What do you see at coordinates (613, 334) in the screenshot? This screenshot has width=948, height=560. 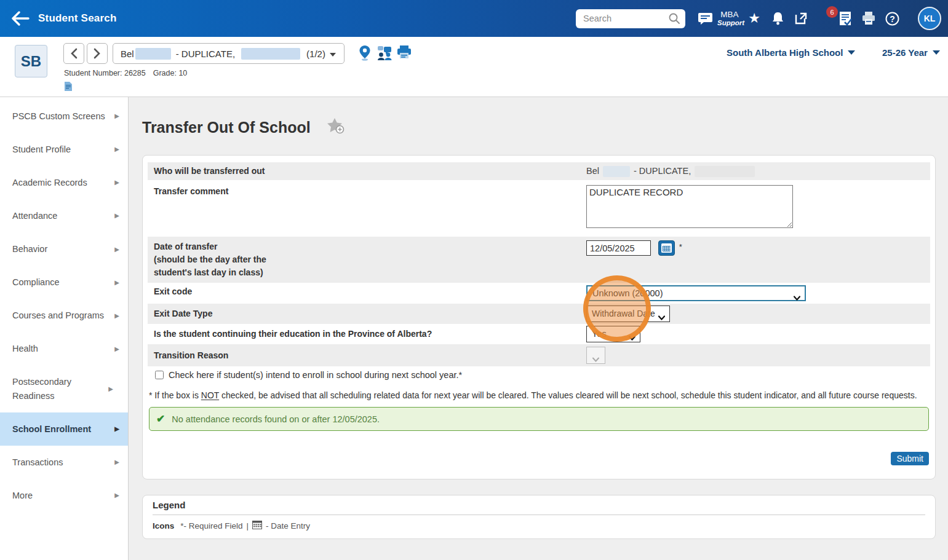 I see `continuing-education-select: Yes` at bounding box center [613, 334].